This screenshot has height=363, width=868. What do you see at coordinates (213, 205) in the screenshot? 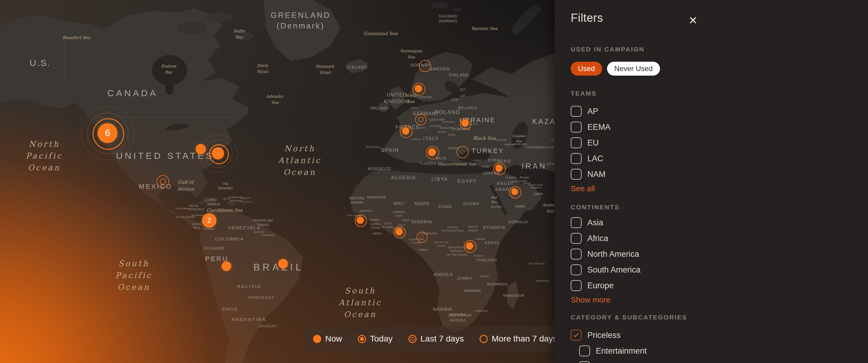
I see `map-country-label: JAMAICA` at bounding box center [213, 205].